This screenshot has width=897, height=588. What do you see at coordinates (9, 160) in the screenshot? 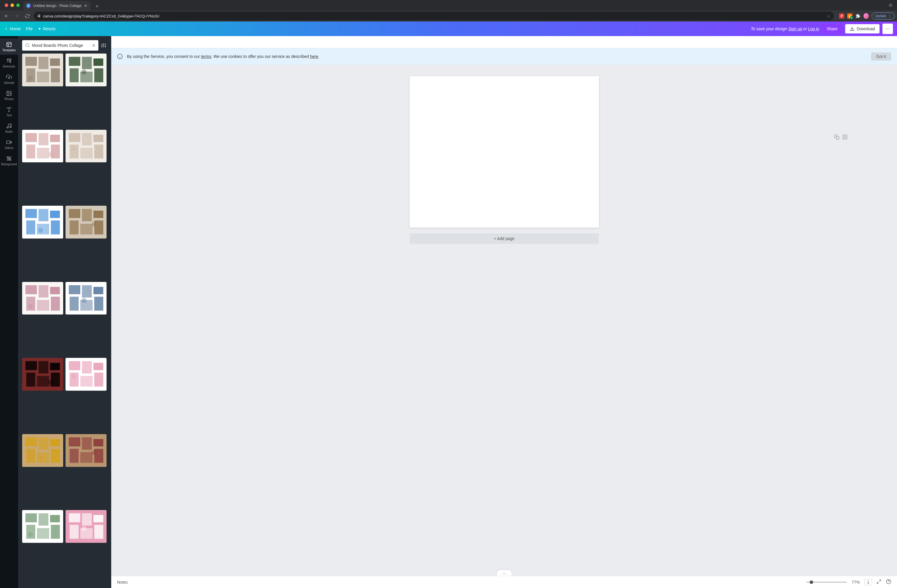
I see `nav-background: Background` at bounding box center [9, 160].